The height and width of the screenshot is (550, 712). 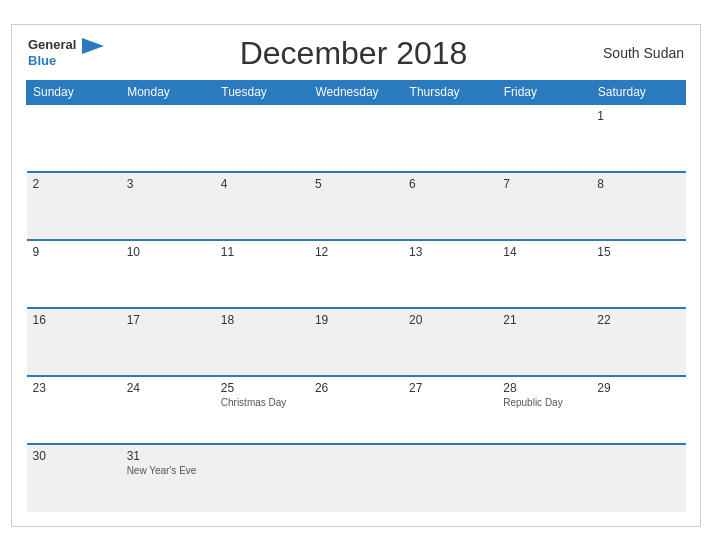 I want to click on calendar-cell: 13, so click(x=450, y=274).